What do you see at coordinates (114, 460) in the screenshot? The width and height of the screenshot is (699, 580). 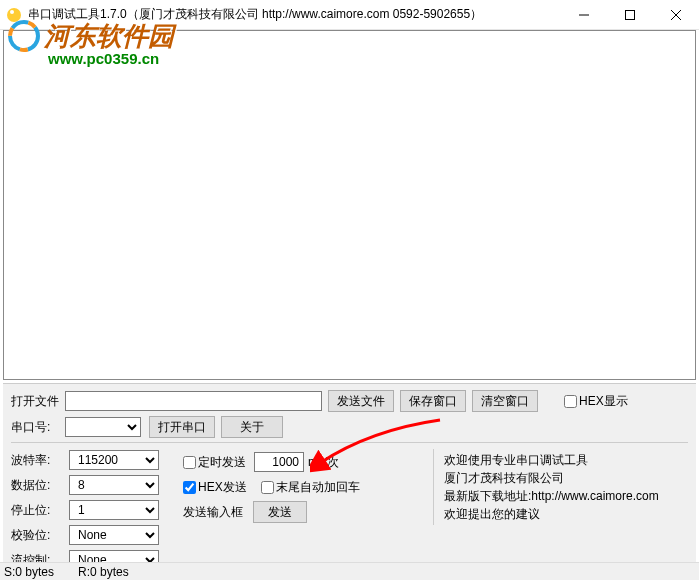 I see `baud-select: 115200` at bounding box center [114, 460].